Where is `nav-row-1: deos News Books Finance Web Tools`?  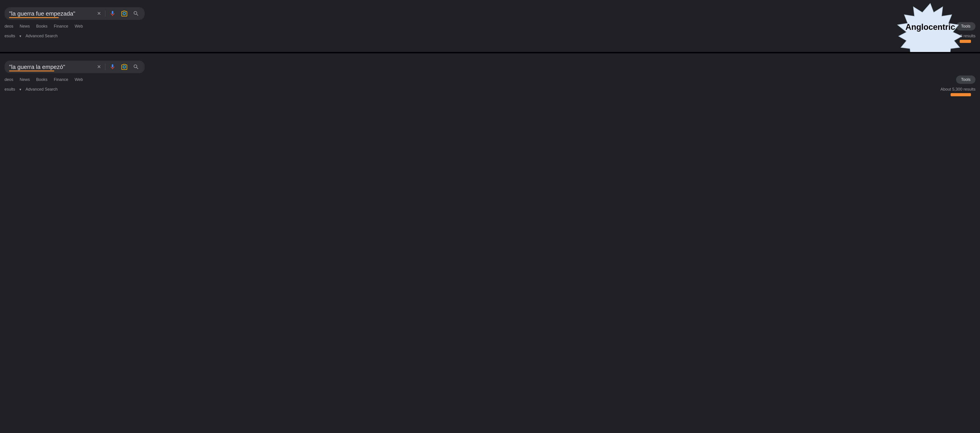
nav-row-1: deos News Books Finance Web Tools is located at coordinates (490, 26).